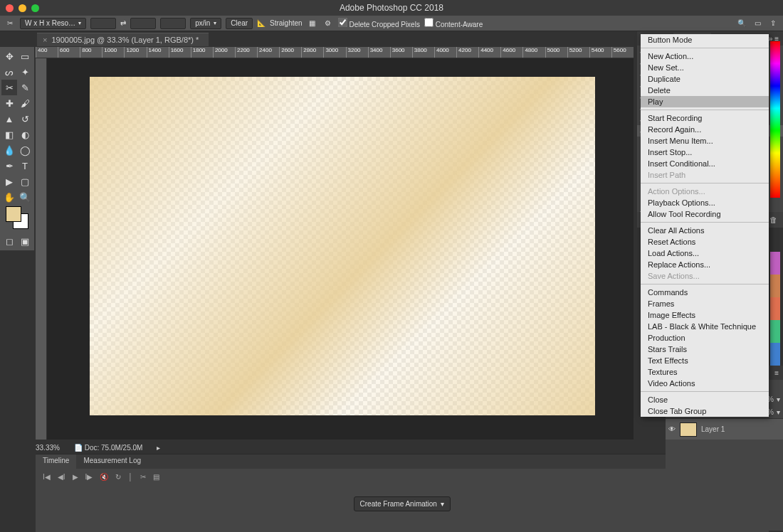 This screenshot has height=532, width=783. Describe the element at coordinates (775, 309) in the screenshot. I see `swatch-strip` at that location.